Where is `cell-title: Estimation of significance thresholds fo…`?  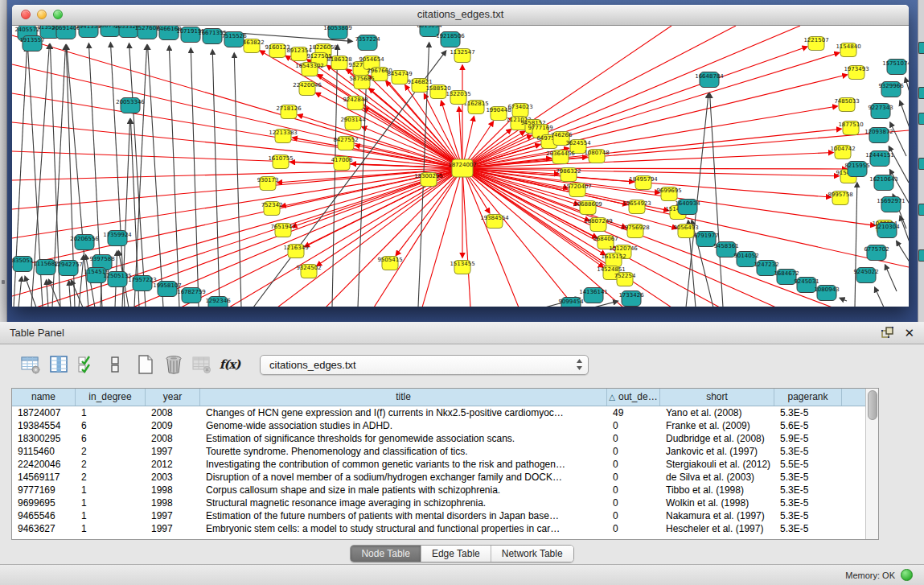 cell-title: Estimation of significance thresholds fo… is located at coordinates (404, 439).